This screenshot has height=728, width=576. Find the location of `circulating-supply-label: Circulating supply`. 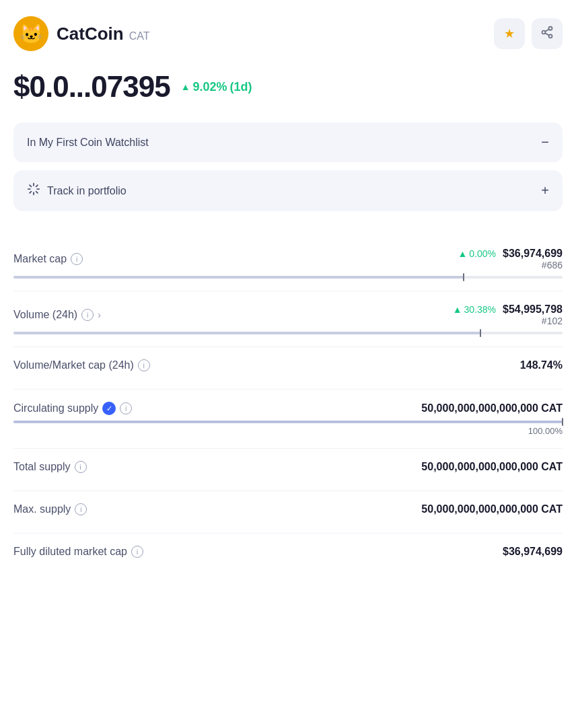

circulating-supply-label: Circulating supply is located at coordinates (56, 408).